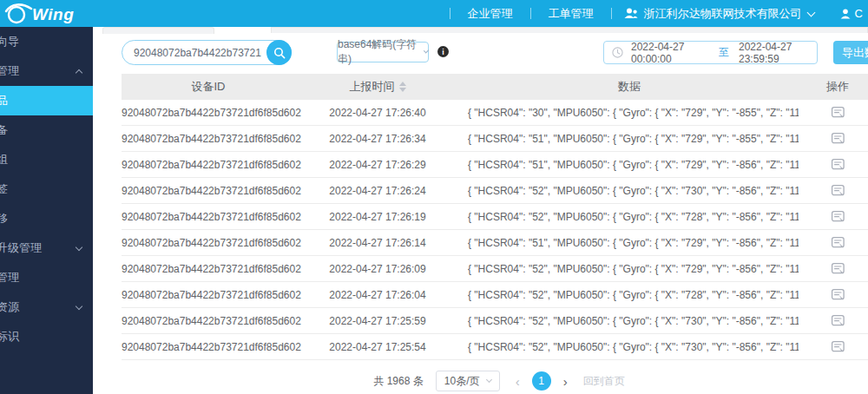 The image size is (868, 394). I want to click on user-label: C, so click(859, 14).